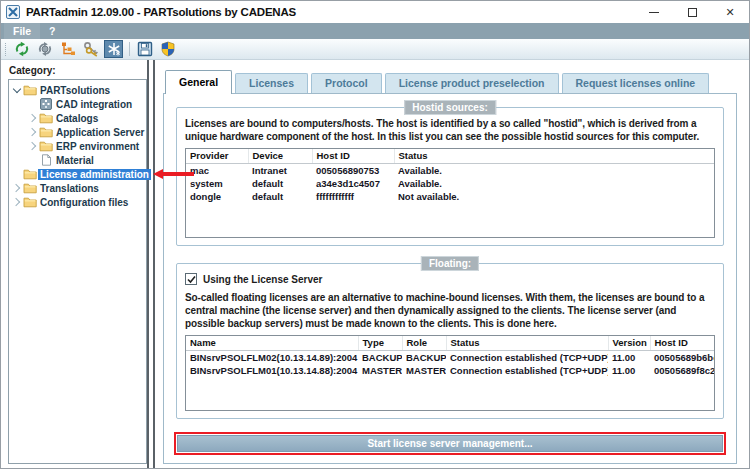 The width and height of the screenshot is (750, 469). Describe the element at coordinates (94, 174) in the screenshot. I see `tree-item-label-selected: License administration` at that location.